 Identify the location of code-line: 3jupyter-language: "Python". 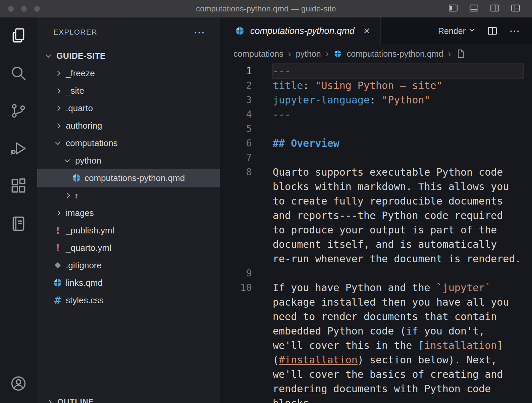
(376, 100).